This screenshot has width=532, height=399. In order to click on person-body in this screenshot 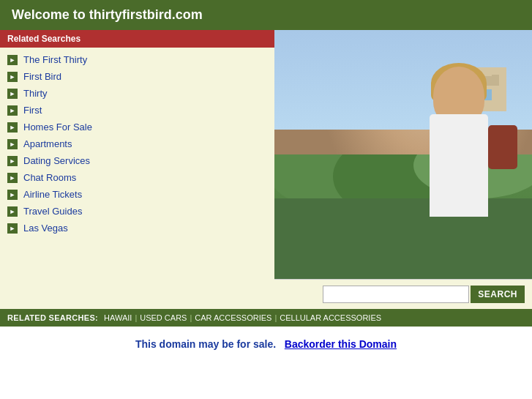, I will do `click(459, 165)`.